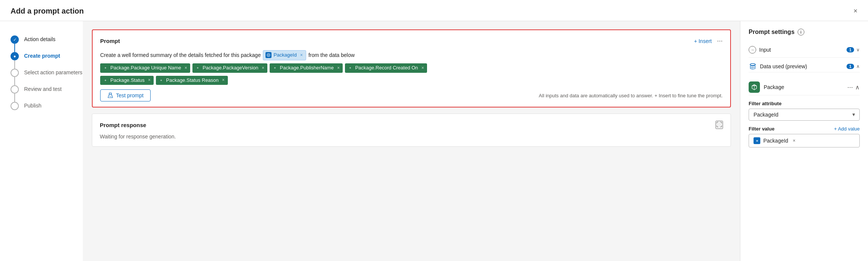 This screenshot has height=261, width=868. What do you see at coordinates (708, 41) in the screenshot?
I see `prompt-actions: + Insert ···` at bounding box center [708, 41].